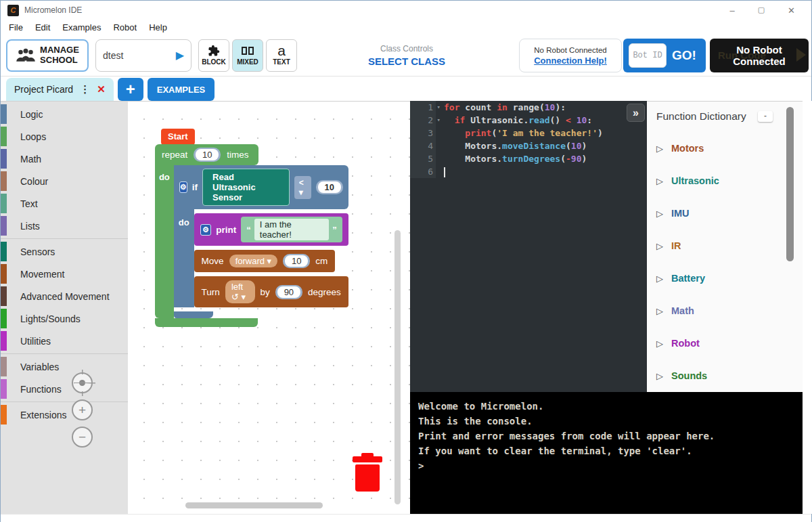 This screenshot has height=522, width=812. I want to click on palette-item-movement: Movement, so click(64, 274).